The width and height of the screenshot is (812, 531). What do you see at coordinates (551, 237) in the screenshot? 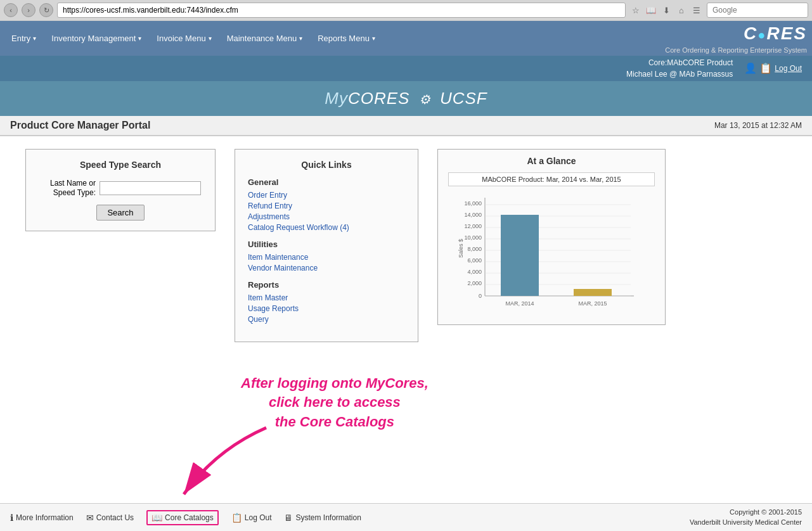
I see `at-glance-box: At a Glance MAbCORE Product: Mar, 2014 v…` at bounding box center [551, 237].